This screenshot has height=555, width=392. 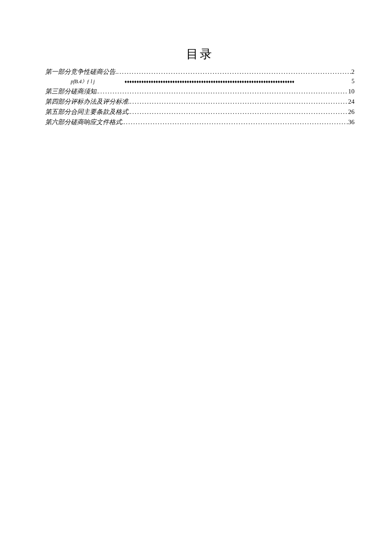 I want to click on toc-entry-6: 第六部分磋商响应文件格式. ..........................…, so click(x=200, y=122).